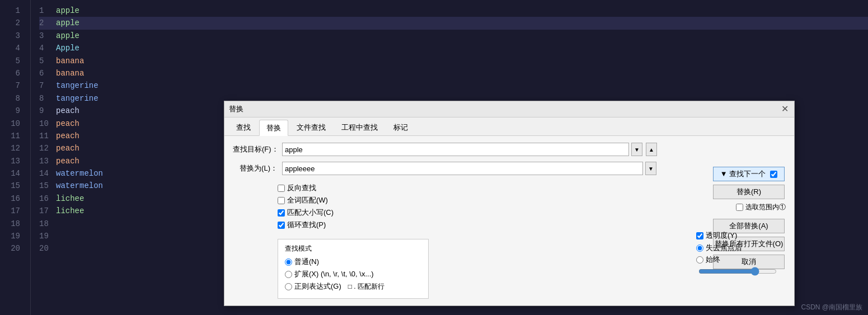 The image size is (868, 315). Describe the element at coordinates (12, 111) in the screenshot. I see `ln-9: 9` at that location.